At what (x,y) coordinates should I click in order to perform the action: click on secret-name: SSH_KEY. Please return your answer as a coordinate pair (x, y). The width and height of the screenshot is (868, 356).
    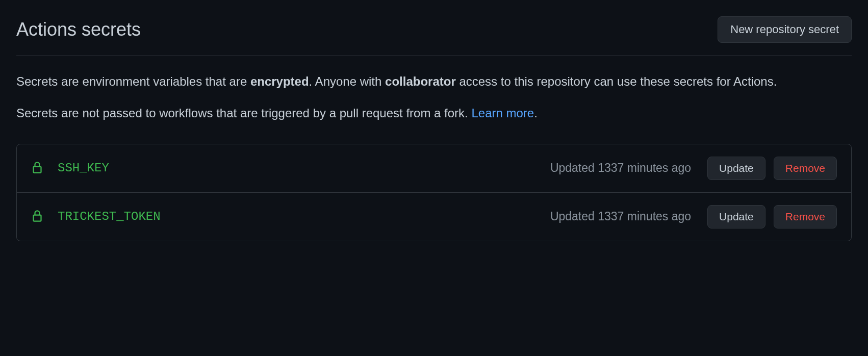
    Looking at the image, I should click on (304, 168).